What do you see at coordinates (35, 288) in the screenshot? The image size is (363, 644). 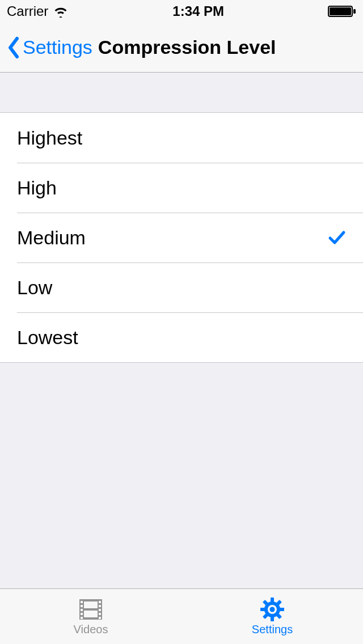 I see `option-label: Low` at bounding box center [35, 288].